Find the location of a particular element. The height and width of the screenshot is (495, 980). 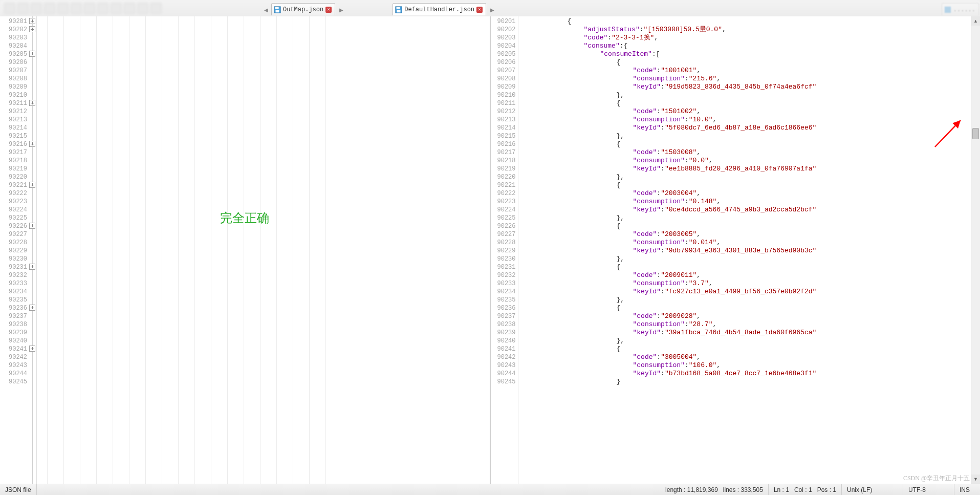

code-line: "code":"2003004", is located at coordinates (667, 193).